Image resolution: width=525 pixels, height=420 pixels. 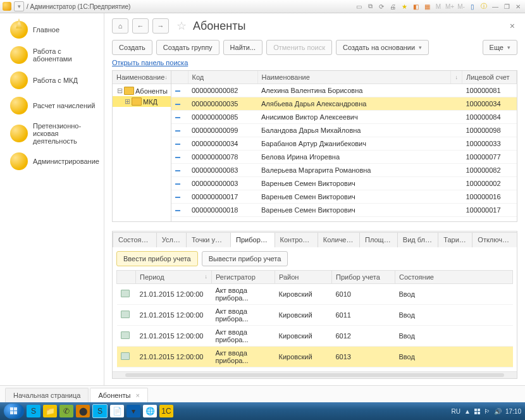 What do you see at coordinates (456, 411) in the screenshot?
I see `tray-lang: RU` at bounding box center [456, 411].